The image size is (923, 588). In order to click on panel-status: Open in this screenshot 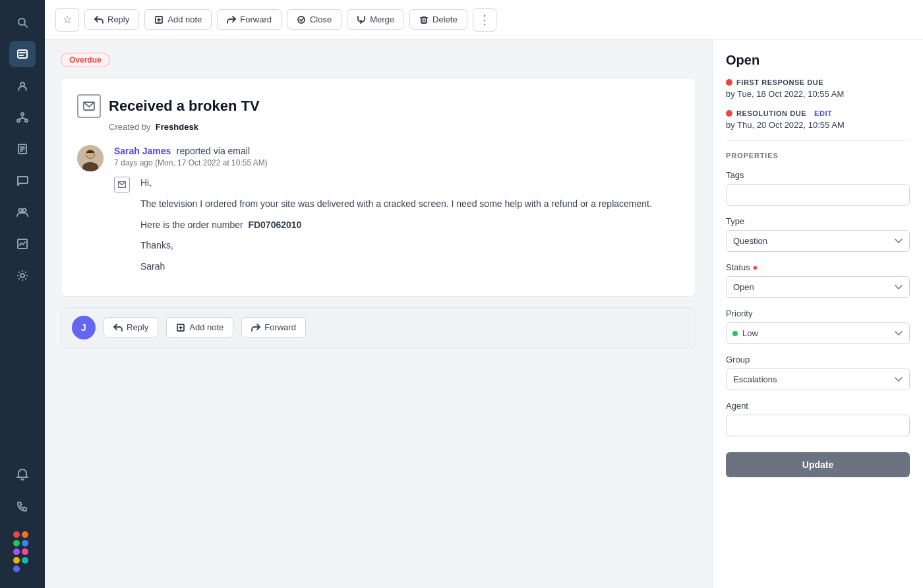, I will do `click(818, 61)`.